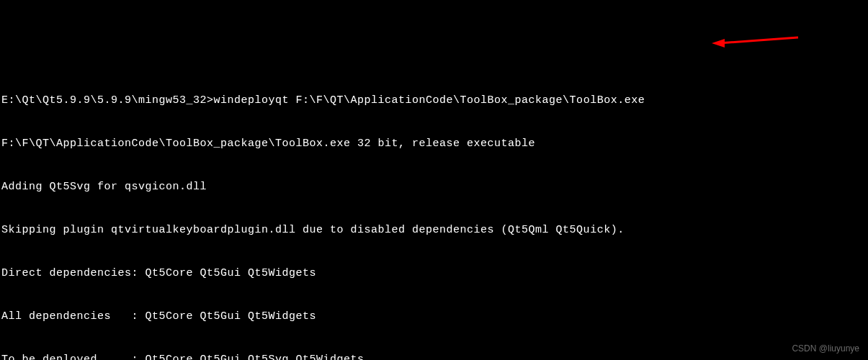 The width and height of the screenshot is (868, 360). I want to click on output-line: To be deployed : Qt5Core Qt5Gui Qt5Svg Q…, so click(434, 356).